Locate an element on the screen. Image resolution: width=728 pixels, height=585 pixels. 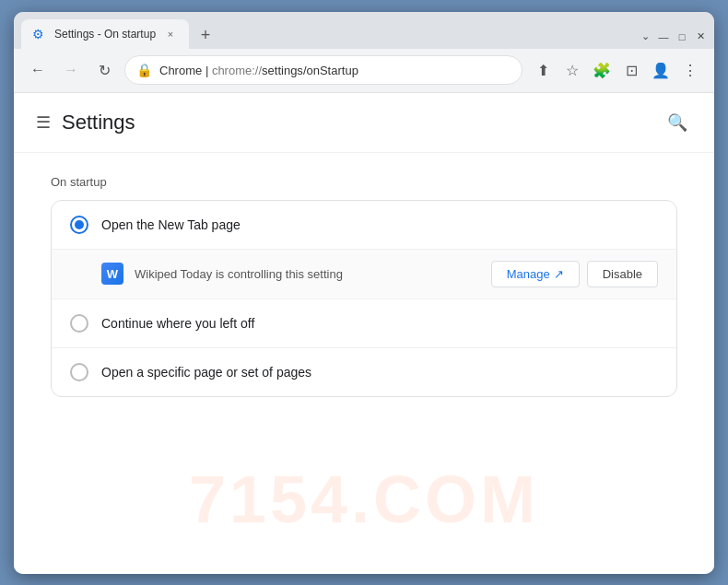
extensions-button: 🧩 is located at coordinates (602, 70).